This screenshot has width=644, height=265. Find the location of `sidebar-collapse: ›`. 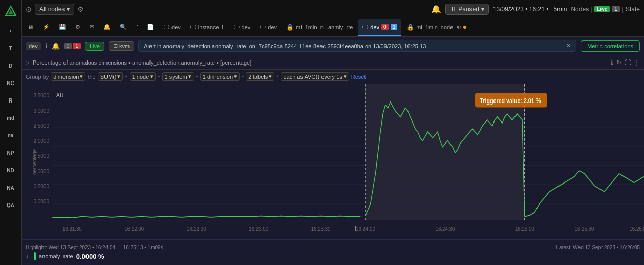

sidebar-collapse: › is located at coordinates (11, 31).